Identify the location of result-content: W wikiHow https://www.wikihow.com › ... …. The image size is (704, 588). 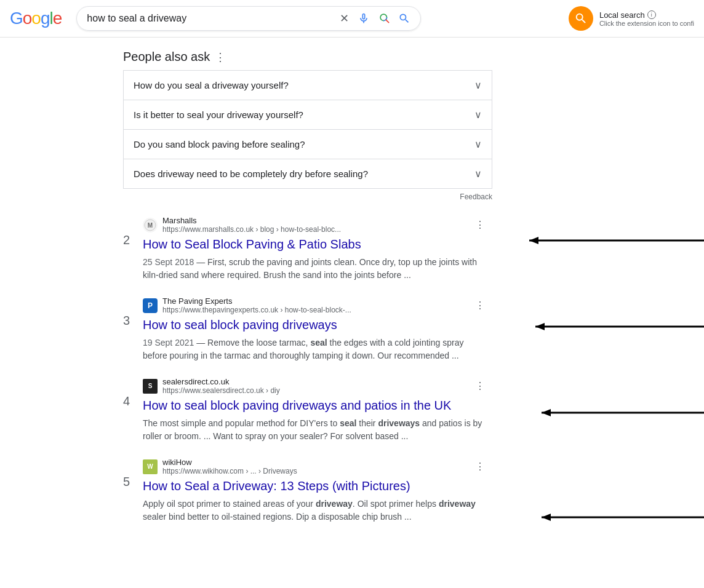
(315, 491).